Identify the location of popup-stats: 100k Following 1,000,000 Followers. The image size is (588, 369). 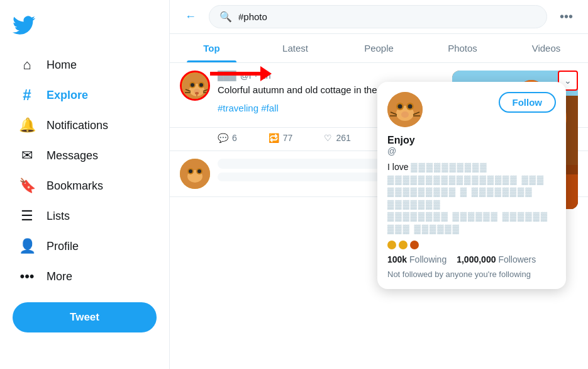
(472, 259).